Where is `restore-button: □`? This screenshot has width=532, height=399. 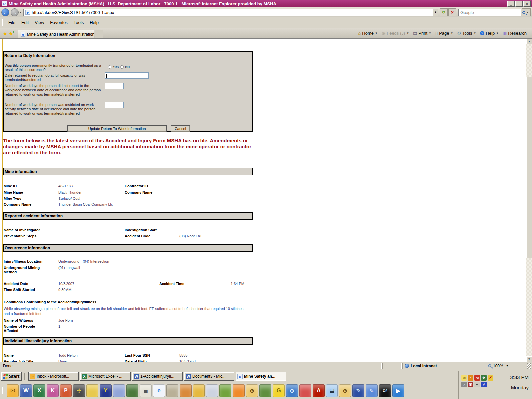 restore-button: □ is located at coordinates (519, 4).